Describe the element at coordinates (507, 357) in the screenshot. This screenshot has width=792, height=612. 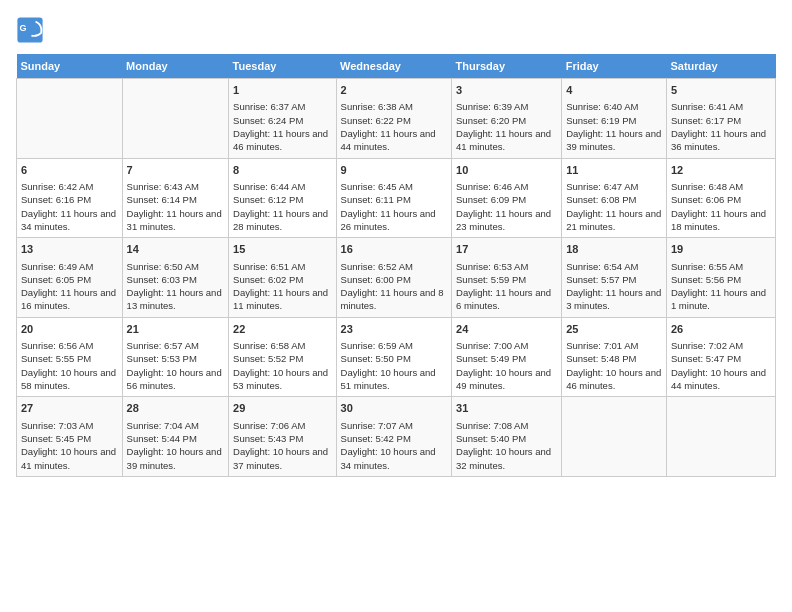
I see `calendar-cell: 24Sunrise: 7:00 AM Sunset: 5:49 PM Dayli…` at that location.